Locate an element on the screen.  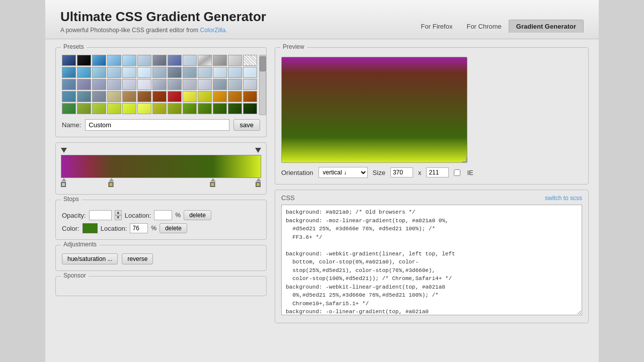
header: Ultimate CSS Gradient Generator A powerf… is located at coordinates (322, 20).